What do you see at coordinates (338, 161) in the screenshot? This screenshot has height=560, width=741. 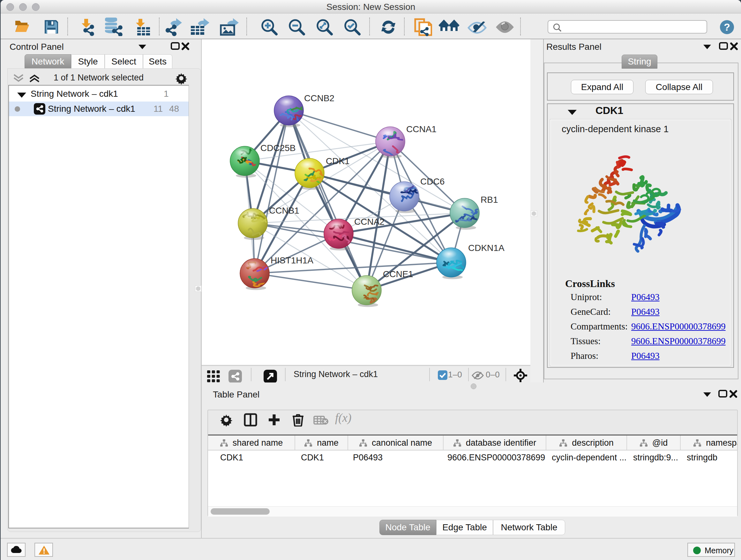 I see `svg-text: CDK1` at bounding box center [338, 161].